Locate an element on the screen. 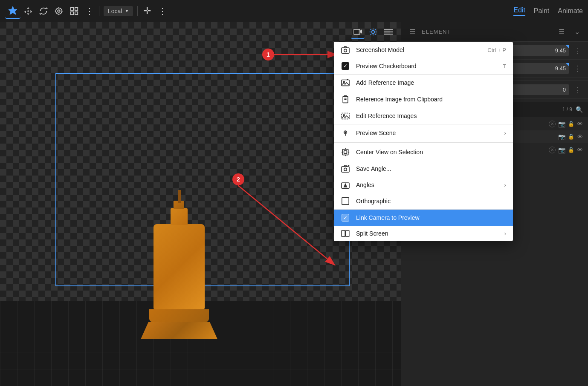  top-right-tabs: Edit Paint Animate is located at coordinates (548, 11).